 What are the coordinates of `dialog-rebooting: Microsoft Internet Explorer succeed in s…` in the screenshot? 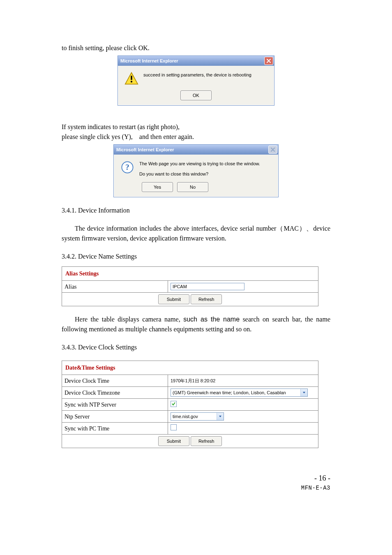 It's located at (196, 81).